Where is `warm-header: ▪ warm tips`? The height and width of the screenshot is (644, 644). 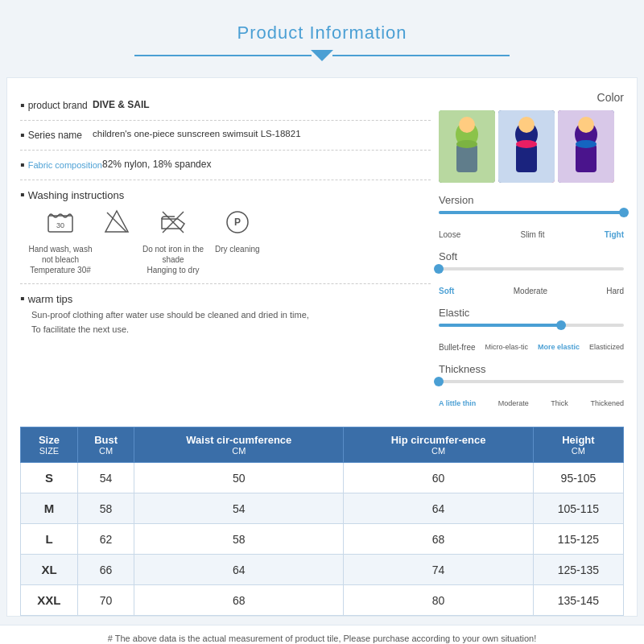
warm-header: ▪ warm tips is located at coordinates (225, 299).